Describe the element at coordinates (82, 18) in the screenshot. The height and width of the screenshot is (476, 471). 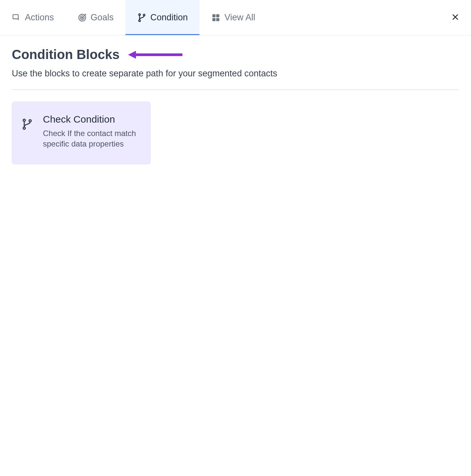
I see `goal-icon` at that location.